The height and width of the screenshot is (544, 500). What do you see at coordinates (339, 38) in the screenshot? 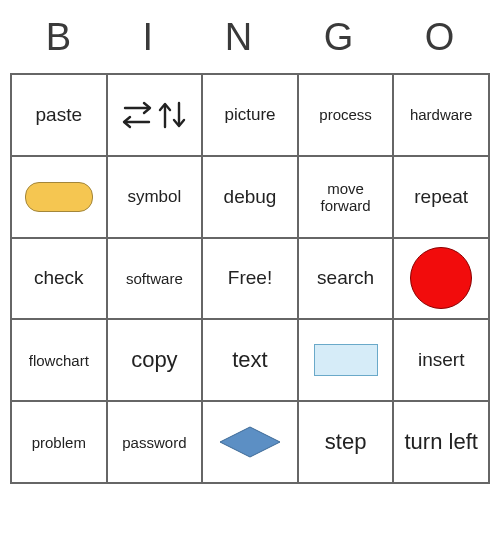
I see `header-letter: G` at bounding box center [339, 38].